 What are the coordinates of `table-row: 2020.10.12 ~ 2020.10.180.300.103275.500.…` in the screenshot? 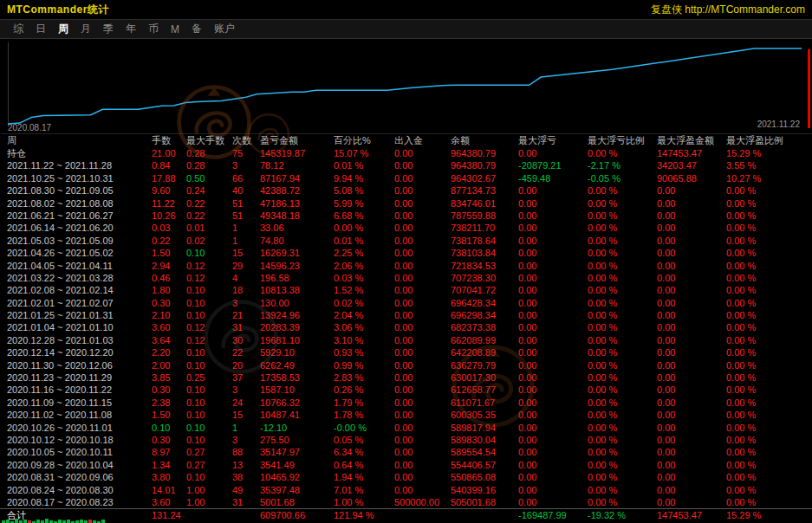 It's located at (406, 440).